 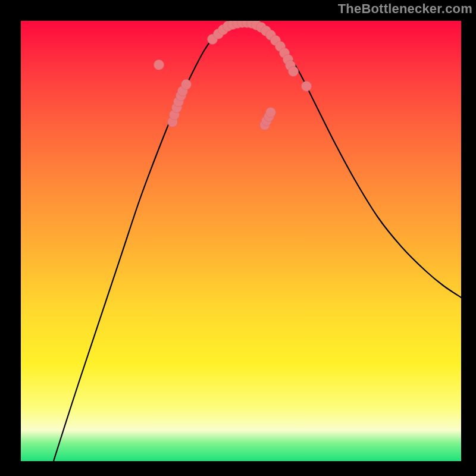 I want to click on attribution-text: TheBottlenecker.com, so click(x=405, y=9).